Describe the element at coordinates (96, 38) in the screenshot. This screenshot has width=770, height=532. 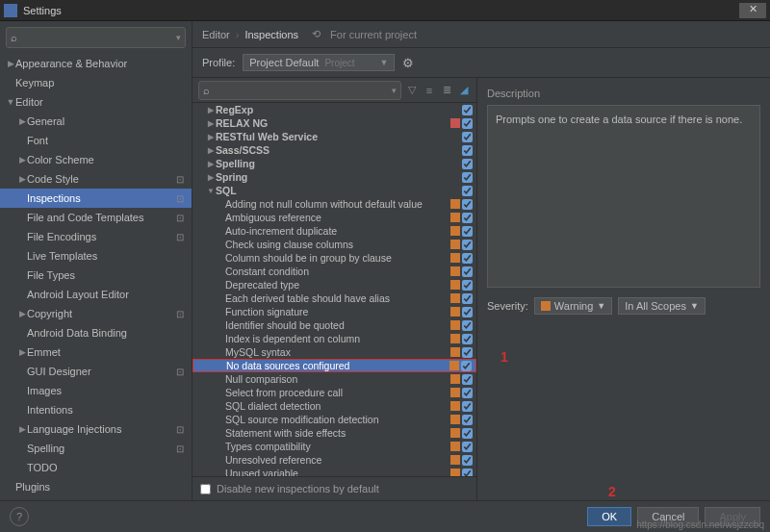
I see `sidebar-search: ⌕ ▾` at that location.